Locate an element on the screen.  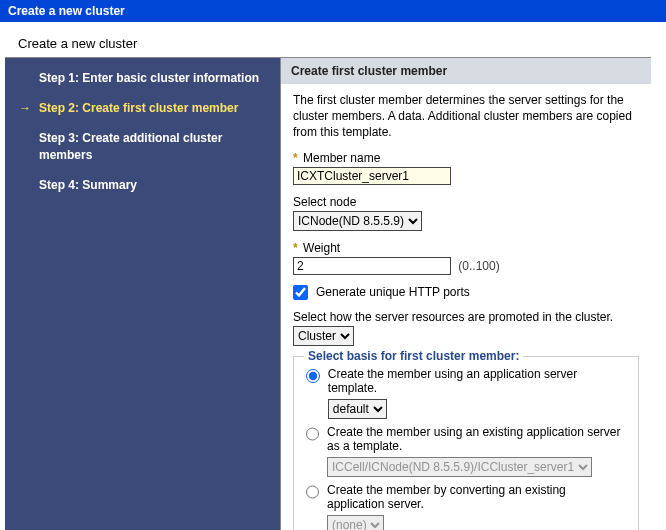
wizard-step-3: Step 3: Create additional cluster member… is located at coordinates (144, 146).